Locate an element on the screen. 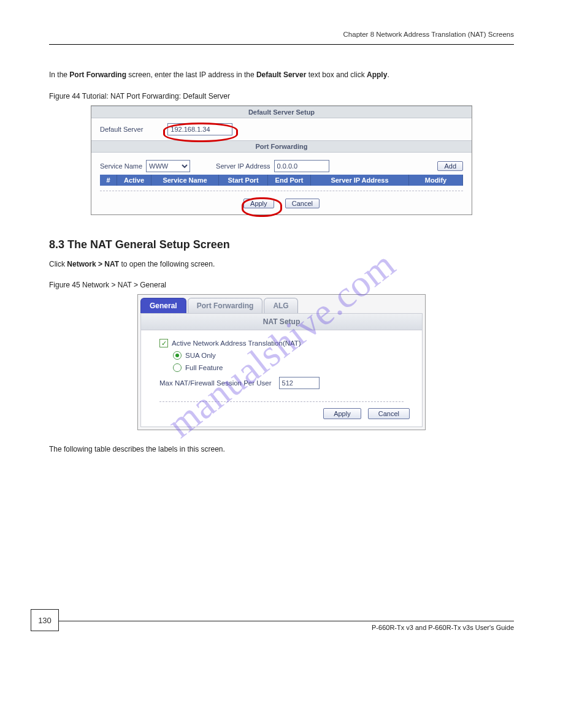  cancel-button: Cancel is located at coordinates (302, 203).